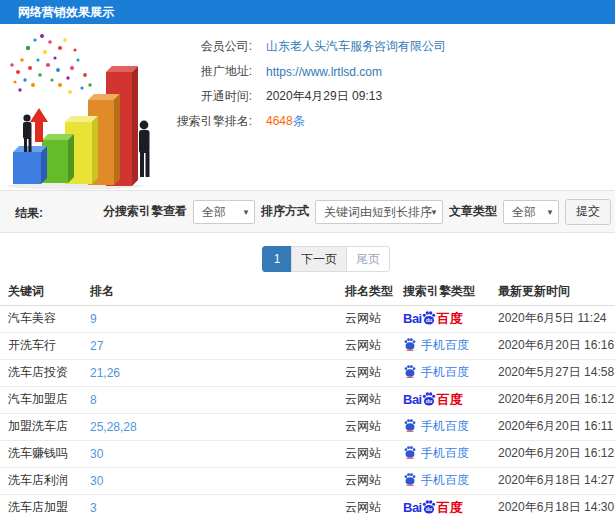 The width and height of the screenshot is (615, 520). What do you see at coordinates (44, 400) in the screenshot?
I see `keyword-cell: 汽车加盟店` at bounding box center [44, 400].